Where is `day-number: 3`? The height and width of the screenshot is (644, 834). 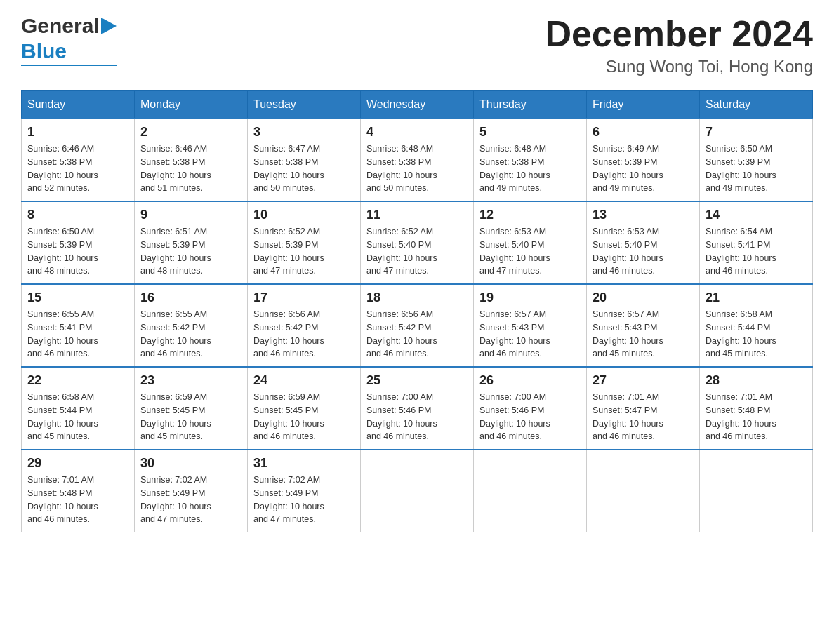 day-number: 3 is located at coordinates (304, 132).